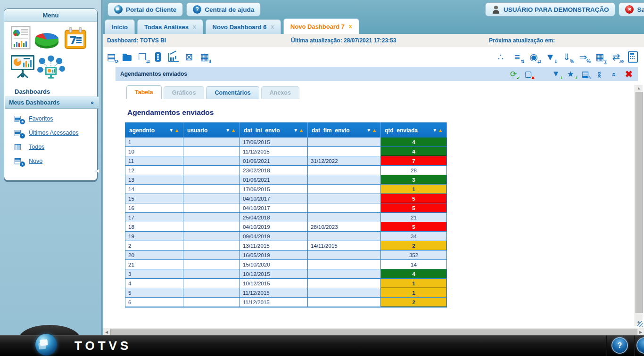  Describe the element at coordinates (517, 57) in the screenshot. I see `sort-columns-icon: ≡⇅` at that location.